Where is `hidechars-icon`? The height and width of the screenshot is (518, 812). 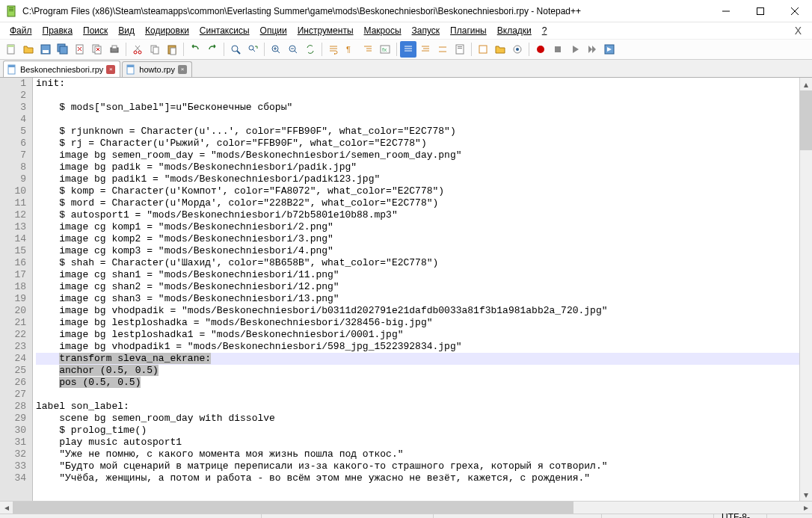 hidechars-icon is located at coordinates (443, 49).